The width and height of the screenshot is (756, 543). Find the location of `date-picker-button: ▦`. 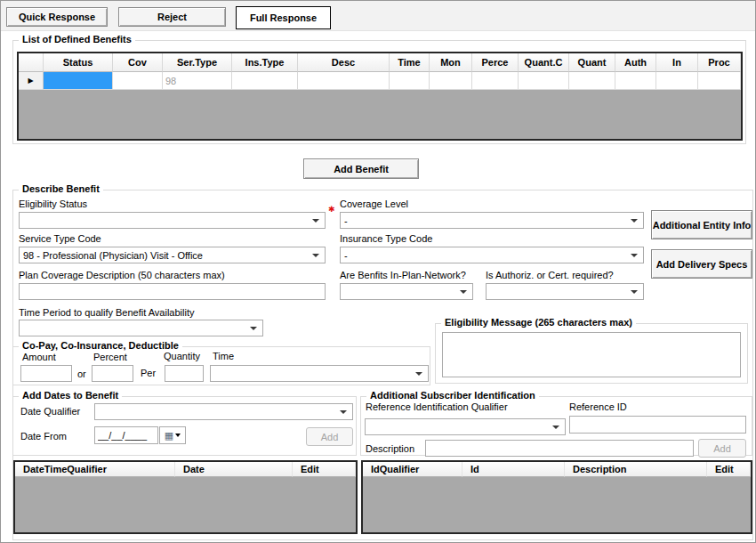

date-picker-button: ▦ is located at coordinates (173, 435).